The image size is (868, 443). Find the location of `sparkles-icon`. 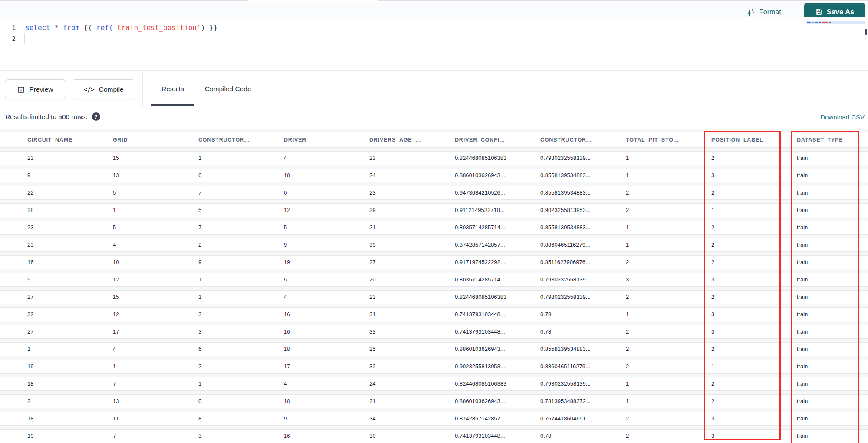

sparkles-icon is located at coordinates (750, 12).